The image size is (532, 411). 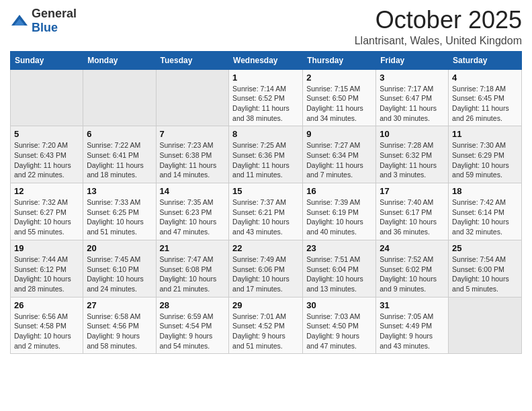 What do you see at coordinates (120, 274) in the screenshot?
I see `day-info: Sunrise: 7:45 AMSunset: 6:10 PMDaylight:…` at bounding box center [120, 274].